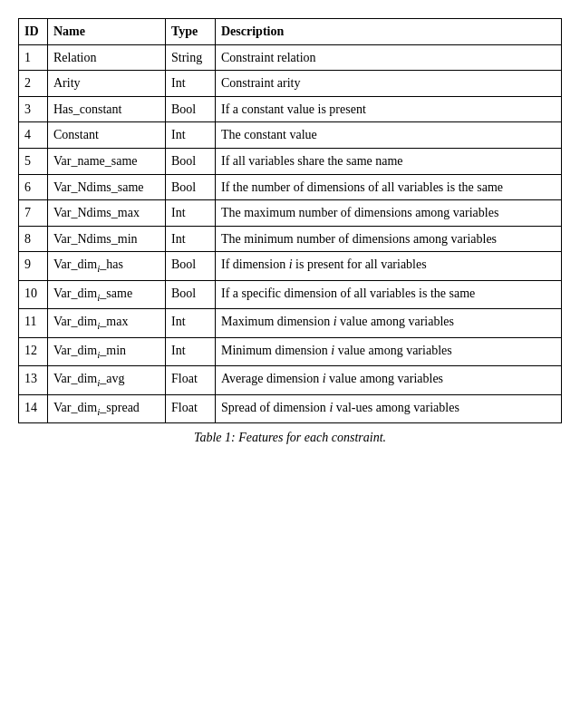 Image resolution: width=580 pixels, height=728 pixels. What do you see at coordinates (34, 187) in the screenshot?
I see `cell-id: 6` at bounding box center [34, 187].